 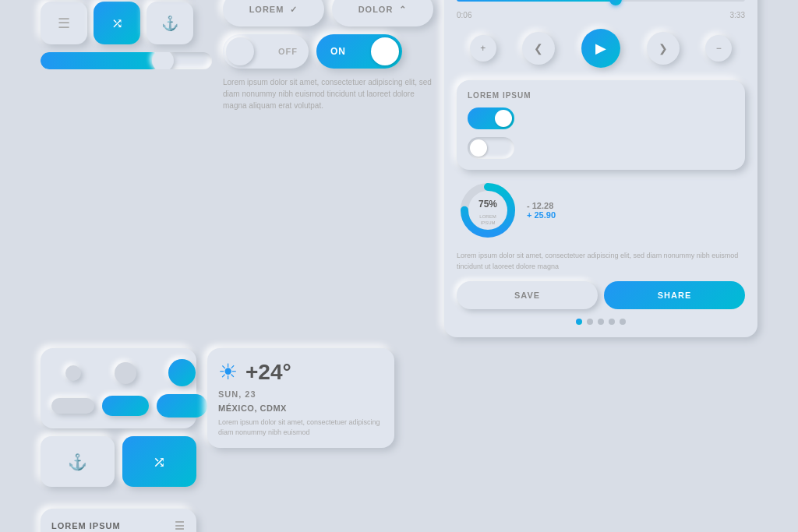 I want to click on bottom-icon-row: ⚓ ⤮, so click(x=118, y=461).